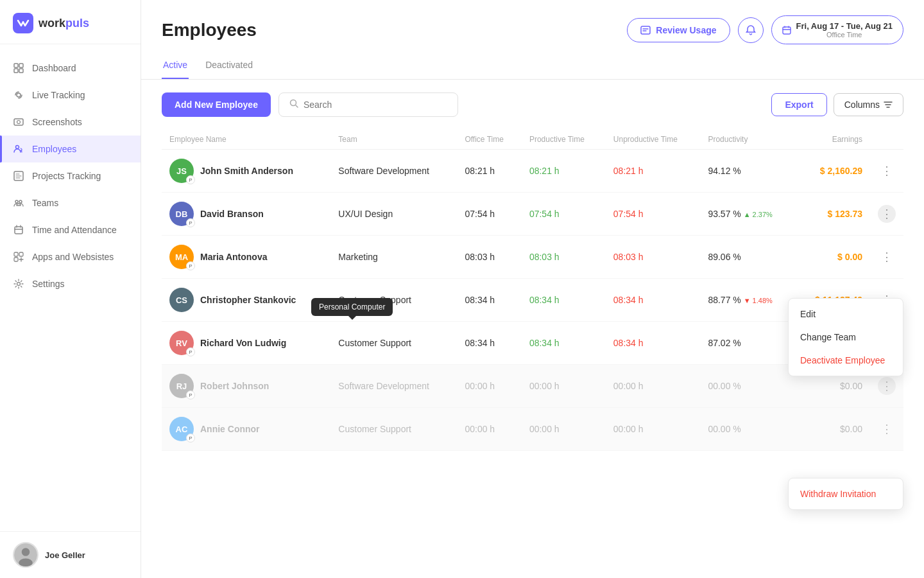 Image resolution: width=924 pixels, height=578 pixels. I want to click on context-menu-edit: Edit, so click(846, 314).